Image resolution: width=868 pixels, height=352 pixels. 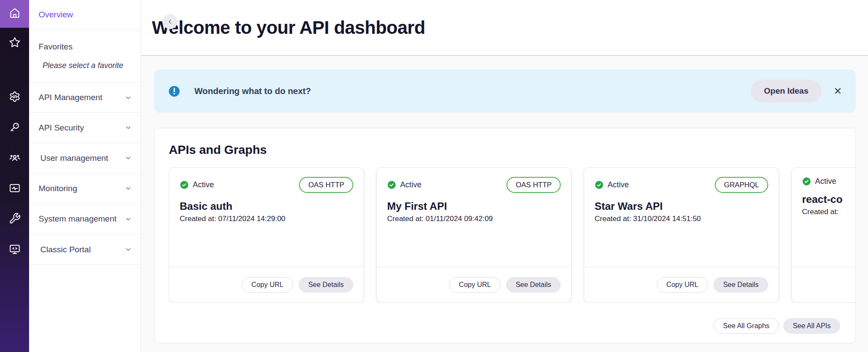 What do you see at coordinates (812, 326) in the screenshot?
I see `see-all-apis-button: See All APIs` at bounding box center [812, 326].